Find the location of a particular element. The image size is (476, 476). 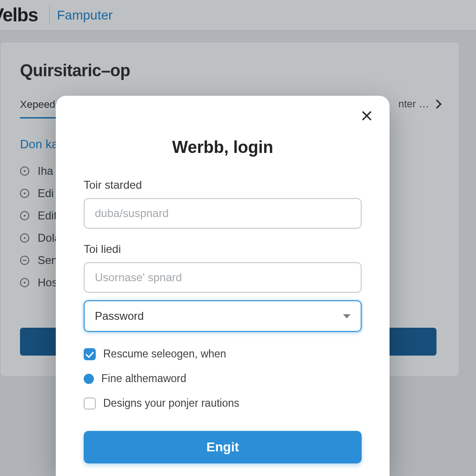

radio-row-1: Fine althemaword is located at coordinates (223, 378).